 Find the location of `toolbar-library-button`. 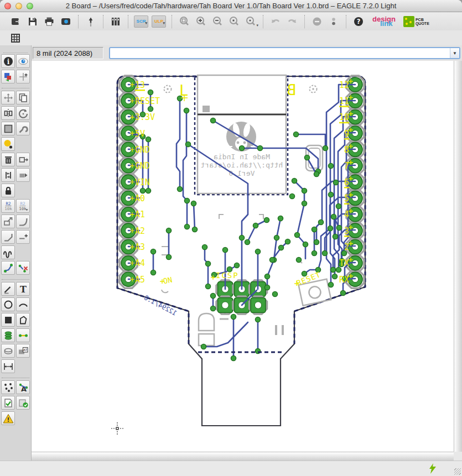

toolbar-library-button is located at coordinates (116, 22).